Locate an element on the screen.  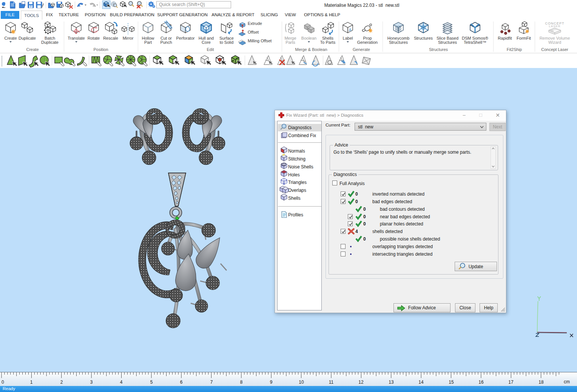
svg-text: Offset is located at coordinates (253, 32).